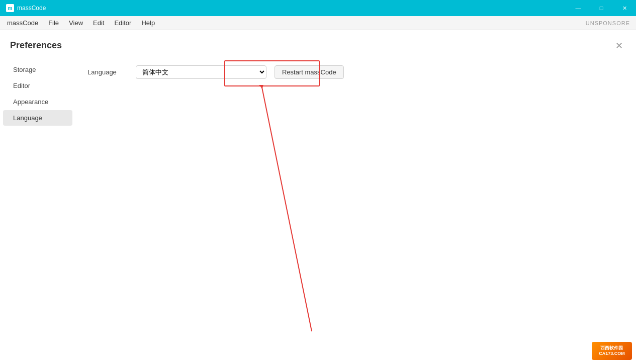 This screenshot has height=364, width=636. I want to click on annotation-arrow-svg, so click(282, 224).